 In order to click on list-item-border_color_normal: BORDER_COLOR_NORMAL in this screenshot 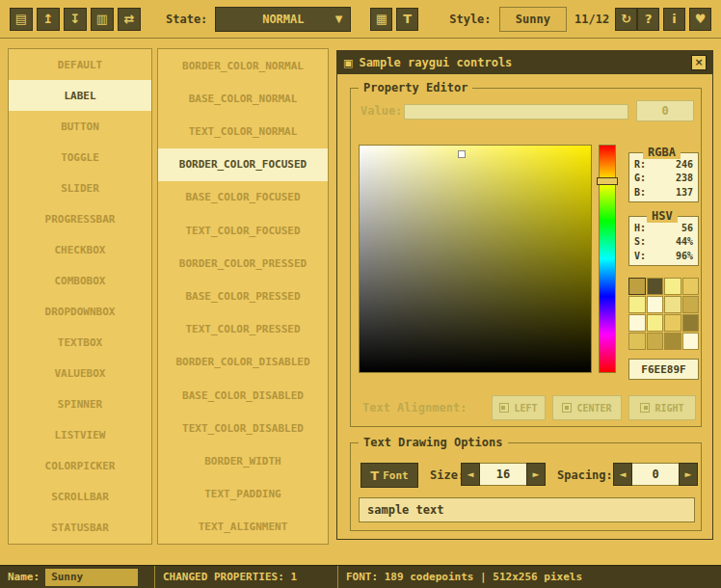, I will do `click(243, 66)`.